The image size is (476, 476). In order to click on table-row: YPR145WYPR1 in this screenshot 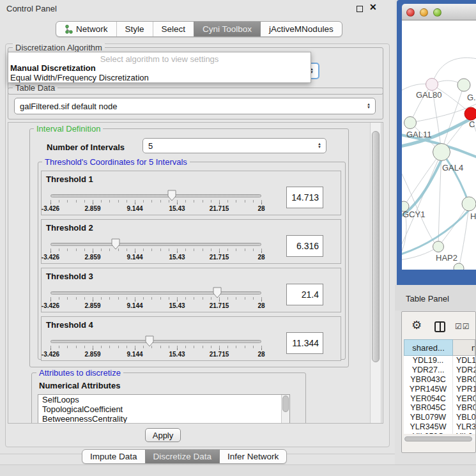, I will do `click(440, 390)`.